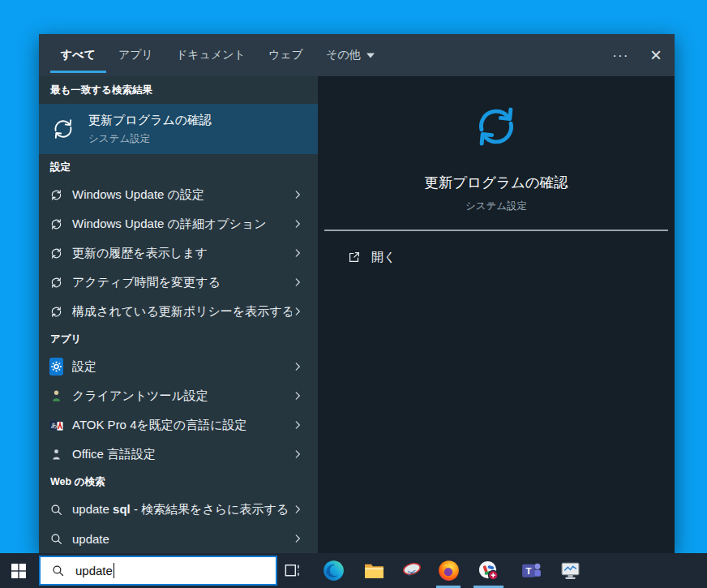  I want to click on result-row: Office 言語設定, so click(178, 454).